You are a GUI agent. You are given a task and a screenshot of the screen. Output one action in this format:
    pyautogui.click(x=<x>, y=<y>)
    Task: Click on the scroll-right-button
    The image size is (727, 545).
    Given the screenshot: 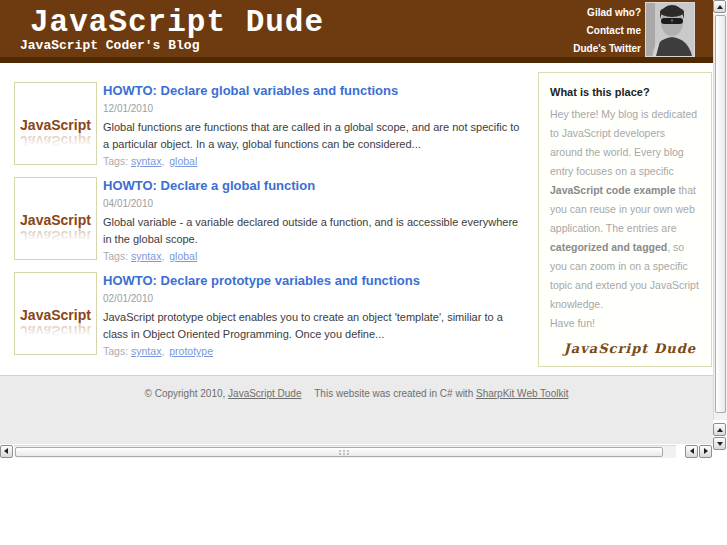 What is the action you would take?
    pyautogui.click(x=706, y=452)
    